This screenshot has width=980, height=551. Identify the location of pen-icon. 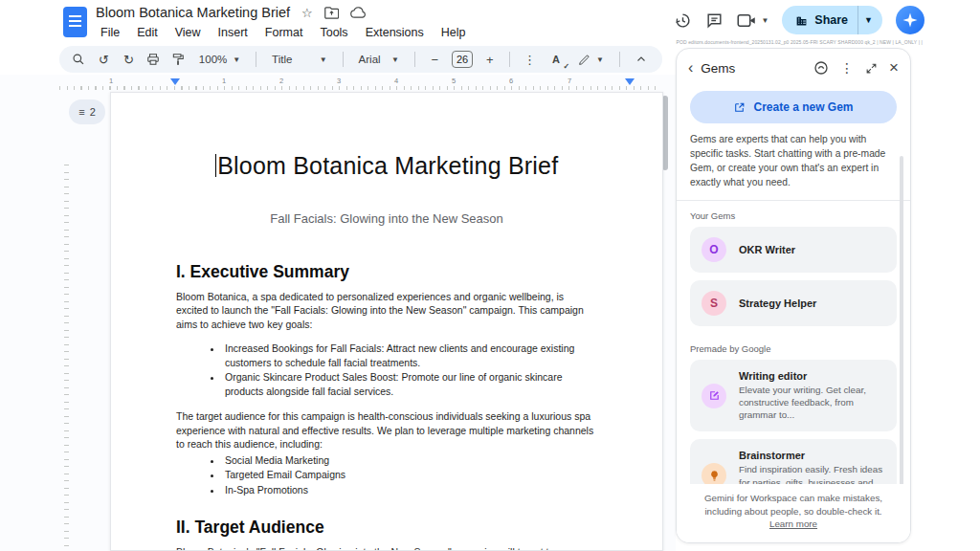
(584, 59).